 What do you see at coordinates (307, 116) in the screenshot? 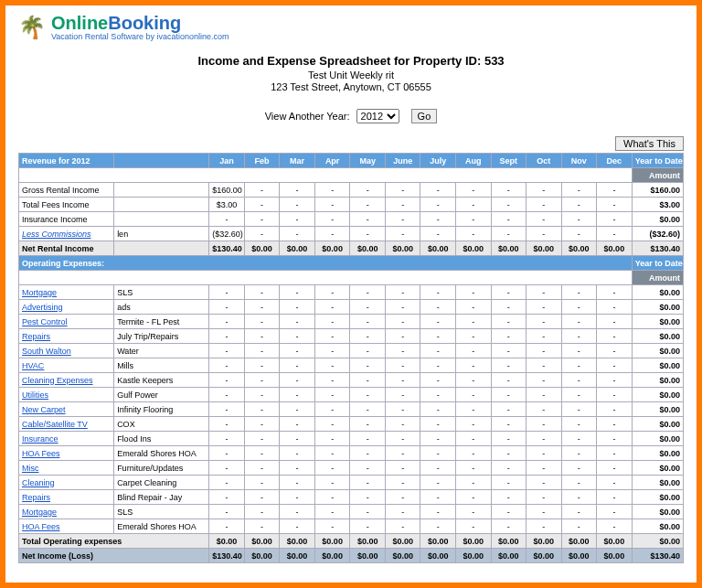
I see `year-label: View Another Year:` at bounding box center [307, 116].